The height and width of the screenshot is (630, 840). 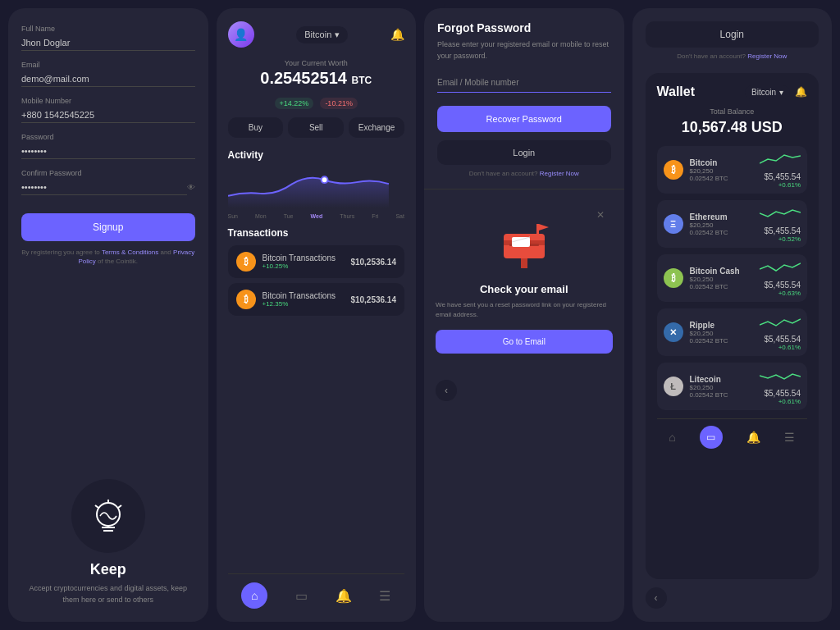 What do you see at coordinates (344, 596) in the screenshot?
I see `nav-bell: 🔔` at bounding box center [344, 596].